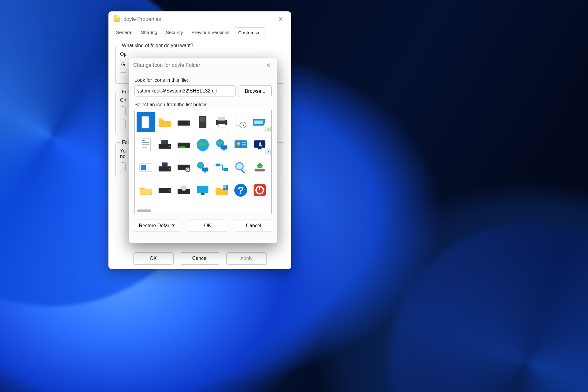 The height and width of the screenshot is (392, 588). What do you see at coordinates (203, 150) in the screenshot?
I see `change-icon-dialog: Change Icon for doyle Folder ✕ Look for …` at bounding box center [203, 150].